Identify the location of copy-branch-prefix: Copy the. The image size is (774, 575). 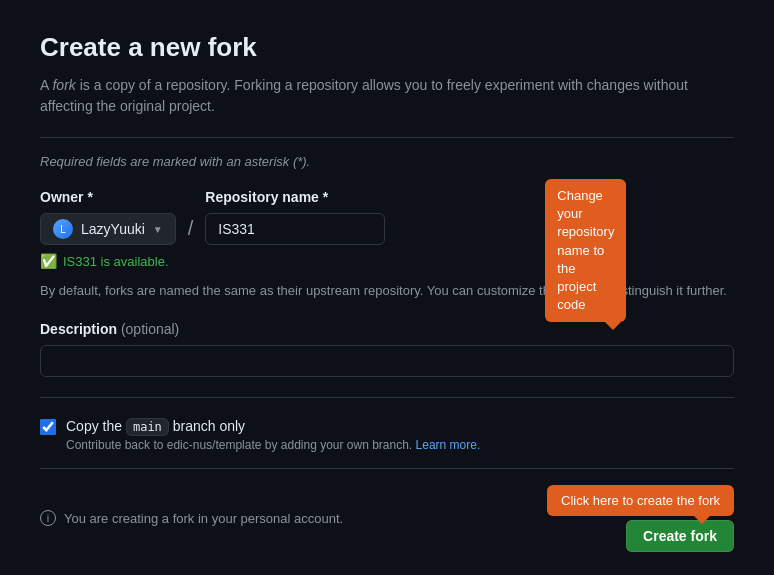
(94, 426).